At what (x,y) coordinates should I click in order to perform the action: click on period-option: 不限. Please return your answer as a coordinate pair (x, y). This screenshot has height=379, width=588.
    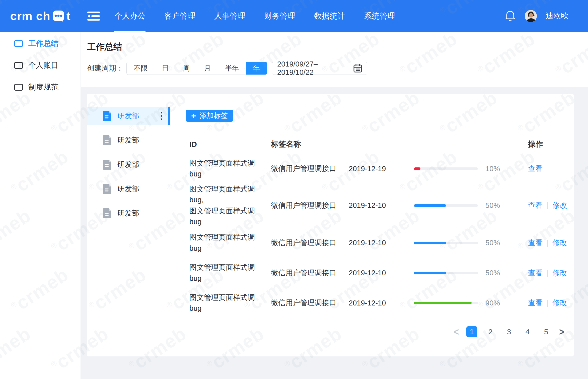
    Looking at the image, I should click on (141, 68).